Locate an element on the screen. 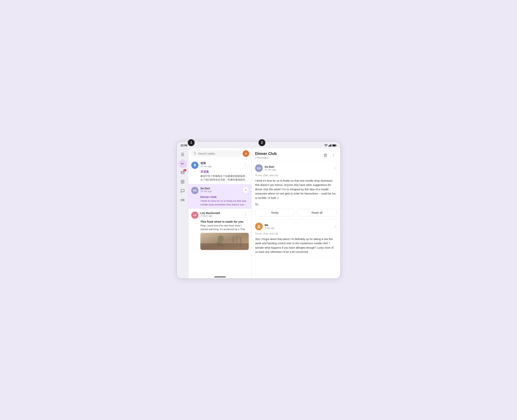  detail-subtitle: 3 Messages is located at coordinates (266, 158).